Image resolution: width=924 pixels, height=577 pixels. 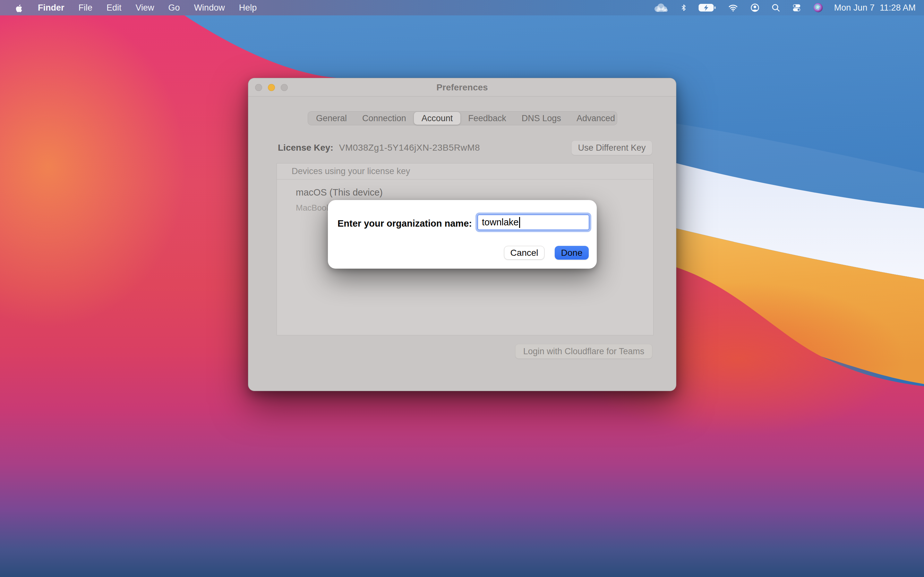 I want to click on text-caret, so click(x=520, y=222).